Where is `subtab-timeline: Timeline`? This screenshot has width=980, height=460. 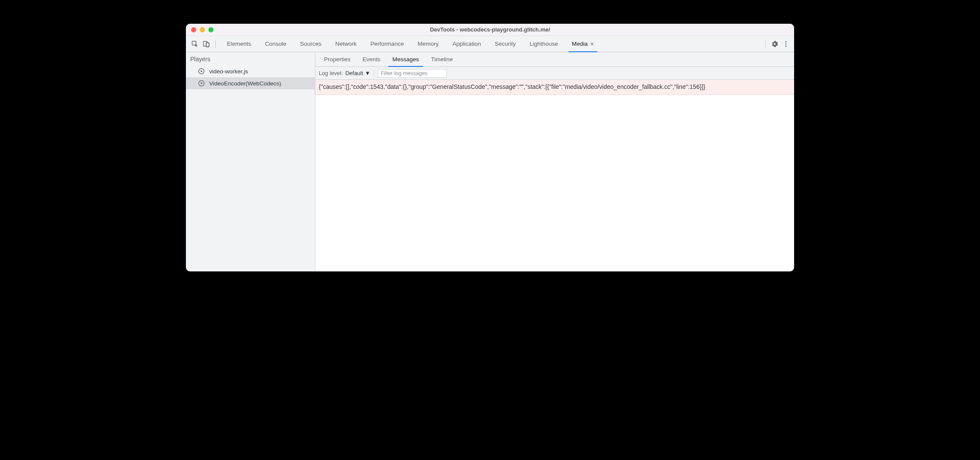 subtab-timeline: Timeline is located at coordinates (442, 60).